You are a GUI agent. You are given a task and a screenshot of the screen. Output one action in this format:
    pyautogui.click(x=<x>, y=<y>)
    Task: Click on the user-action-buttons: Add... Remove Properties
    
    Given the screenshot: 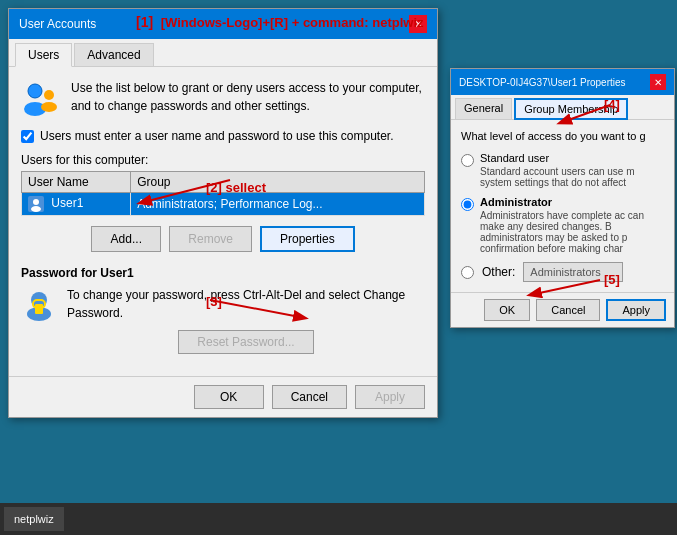 What is the action you would take?
    pyautogui.click(x=223, y=239)
    